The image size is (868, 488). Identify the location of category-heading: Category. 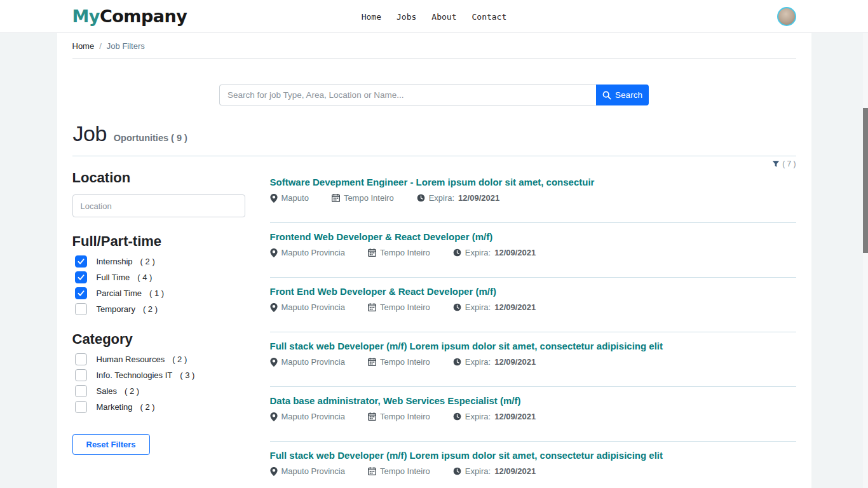
(159, 339).